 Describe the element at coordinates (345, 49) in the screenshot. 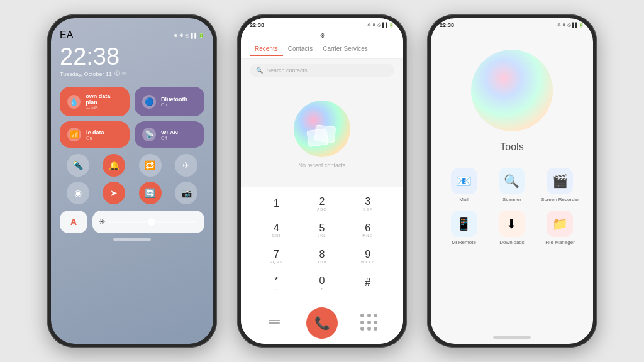

I see `tab-carrier-services: Carrier Services` at that location.